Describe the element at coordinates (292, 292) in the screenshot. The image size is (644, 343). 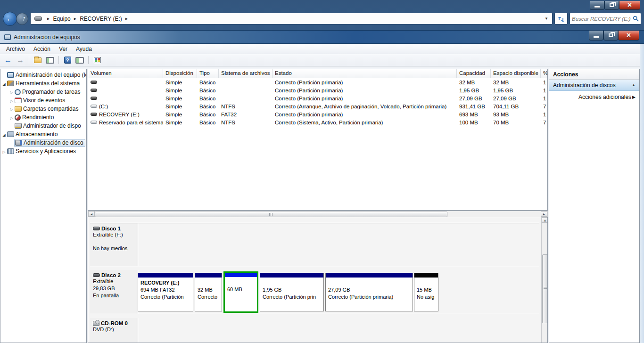
I see `partition-195gb: 1,95 GB Correcto (Partición prin` at that location.